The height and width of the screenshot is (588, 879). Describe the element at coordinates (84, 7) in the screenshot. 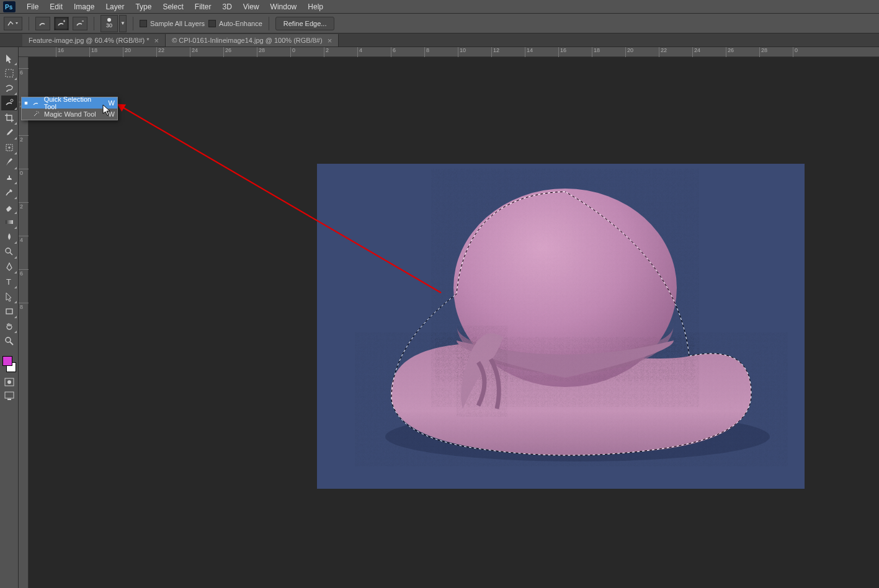

I see `menu-image: Image` at that location.